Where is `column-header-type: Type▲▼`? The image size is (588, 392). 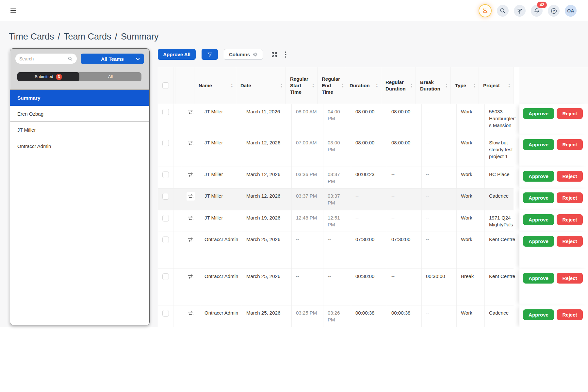 column-header-type: Type▲▼ is located at coordinates (465, 86).